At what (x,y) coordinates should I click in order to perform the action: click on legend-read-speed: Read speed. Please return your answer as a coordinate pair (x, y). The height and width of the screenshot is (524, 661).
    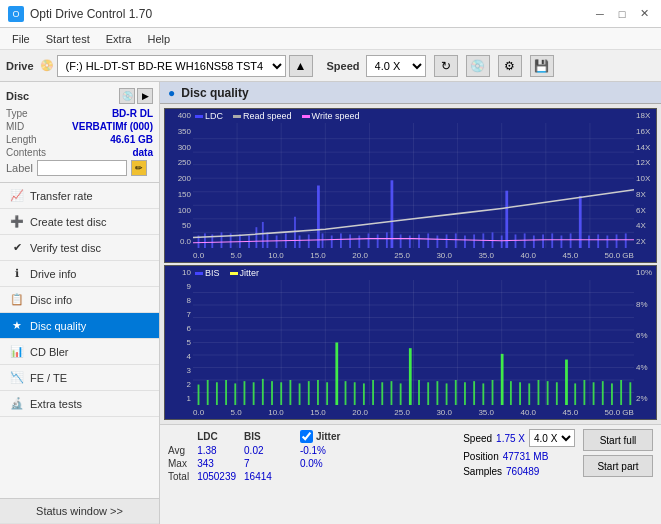
    Looking at the image, I should click on (262, 116).